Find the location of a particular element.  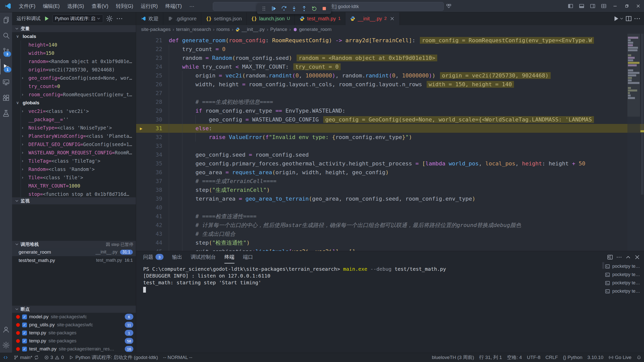

menu-终端(T): 终端(T) is located at coordinates (174, 6).